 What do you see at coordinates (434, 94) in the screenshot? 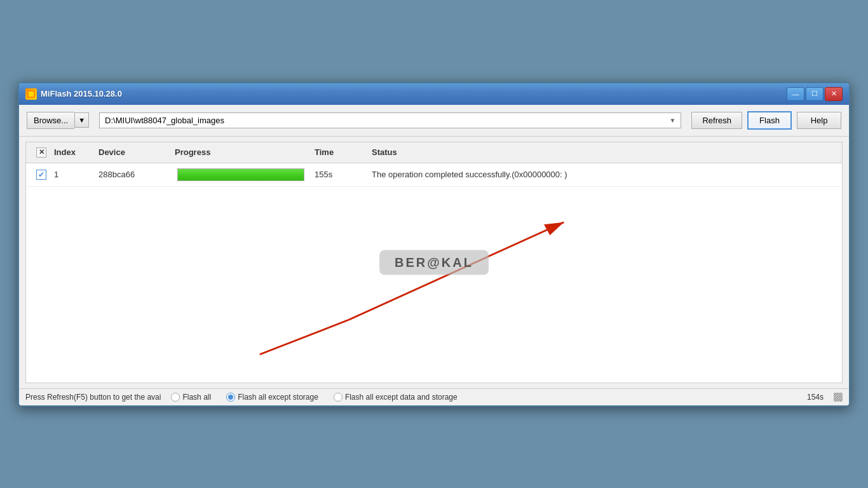
I see `title-bar: MiFlash 2015.10.28.0 — ☐ ✕` at bounding box center [434, 94].